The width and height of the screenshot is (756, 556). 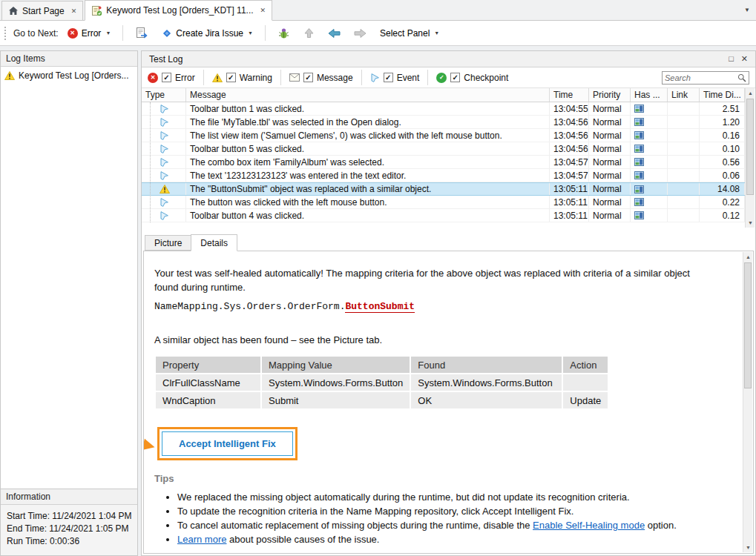 What do you see at coordinates (448, 59) in the screenshot?
I see `test-log-header: Test Log □ ✕` at bounding box center [448, 59].